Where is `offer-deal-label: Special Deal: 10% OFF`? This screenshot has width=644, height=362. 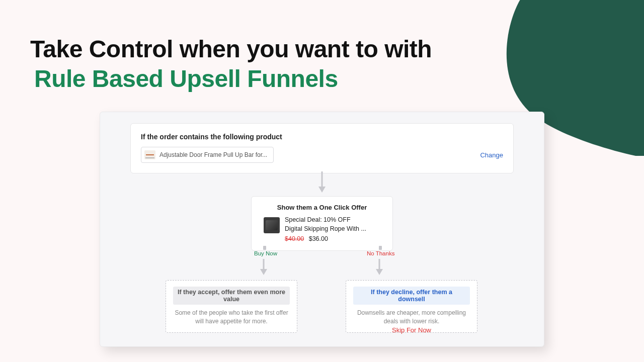
offer-deal-label: Special Deal: 10% OFF is located at coordinates (326, 220).